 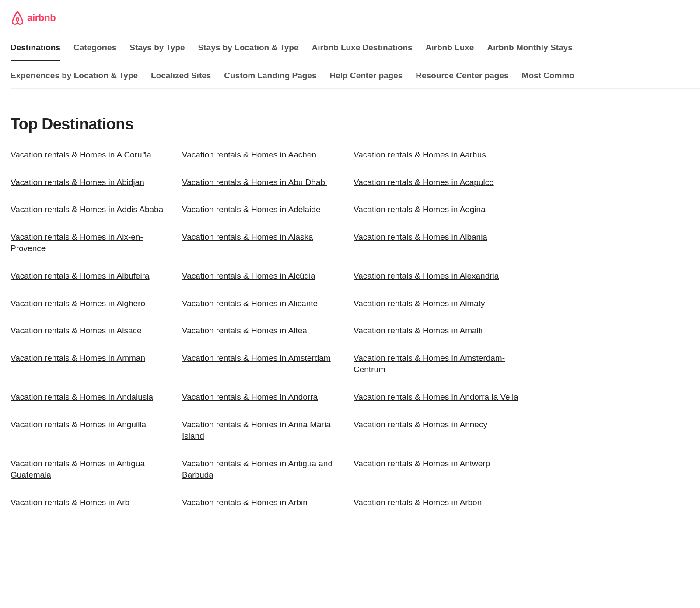 What do you see at coordinates (439, 464) in the screenshot?
I see `destination-link: Vacation rentals & Homes in Antwerp` at bounding box center [439, 464].